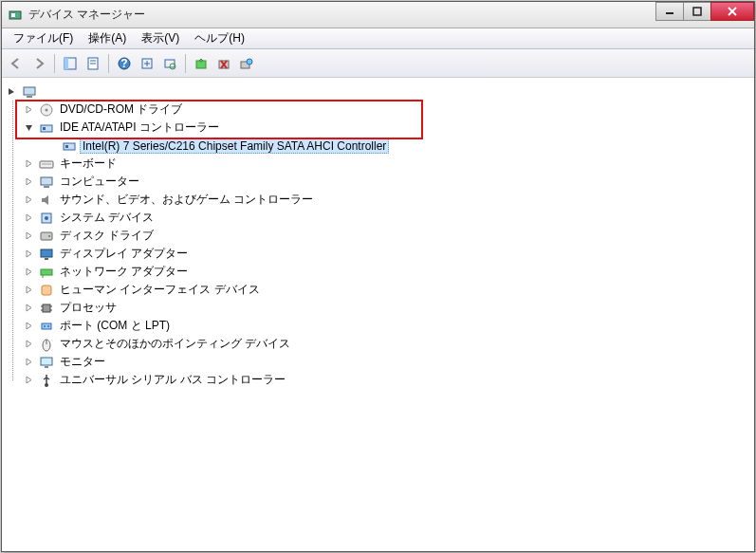 This screenshot has width=756, height=553. I want to click on tree-category: ディスク ドライブ, so click(387, 235).